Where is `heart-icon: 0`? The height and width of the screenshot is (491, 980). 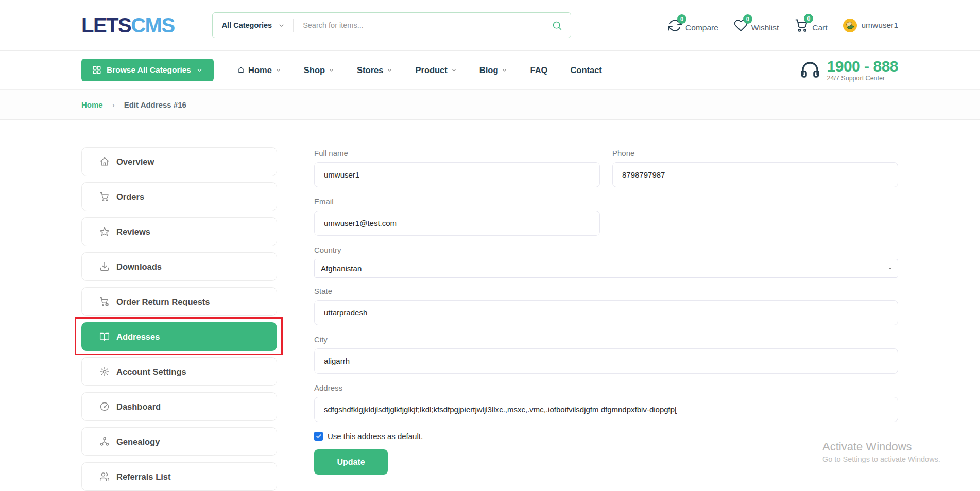
heart-icon: 0 is located at coordinates (741, 26).